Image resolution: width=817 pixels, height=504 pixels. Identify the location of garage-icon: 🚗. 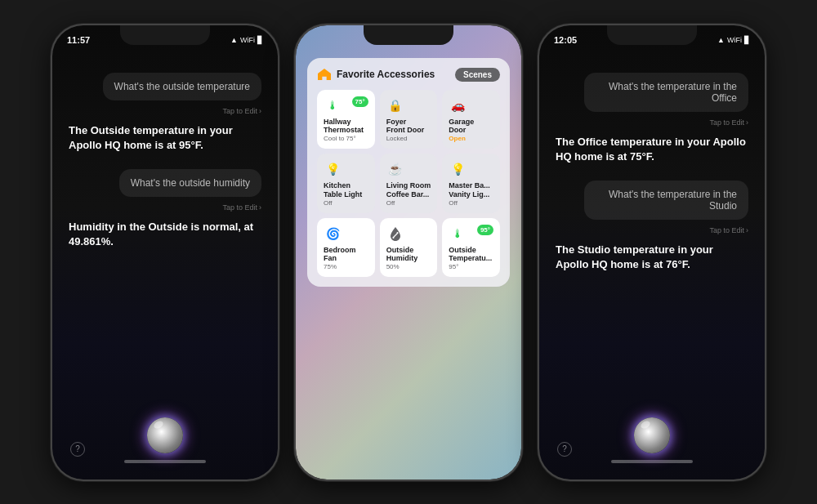
(458, 105).